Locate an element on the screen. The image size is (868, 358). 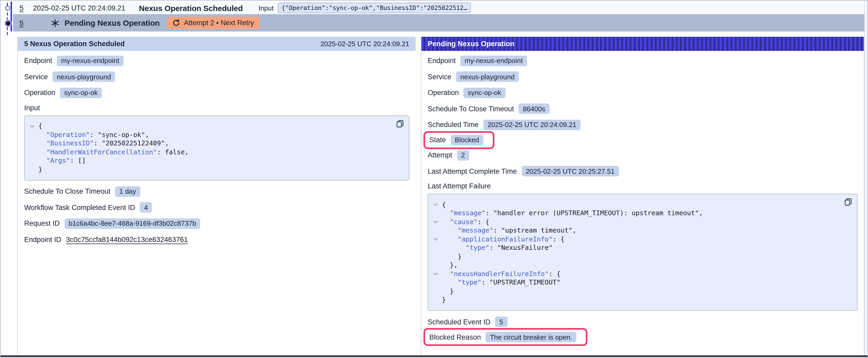
field-row-schedule-to-close-timeout: Schedule To Close Timeout1 day is located at coordinates (217, 191).